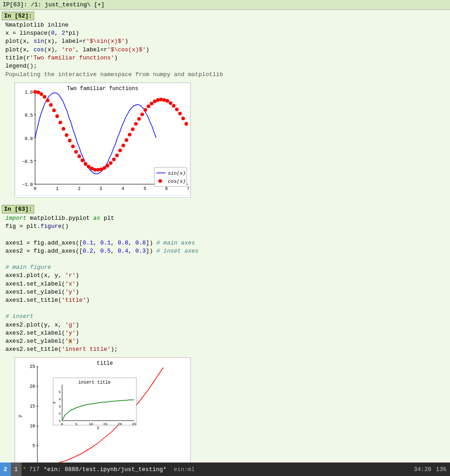 The image size is (450, 476). What do you see at coordinates (177, 181) in the screenshot?
I see `svg-text: cos(x)` at bounding box center [177, 181].